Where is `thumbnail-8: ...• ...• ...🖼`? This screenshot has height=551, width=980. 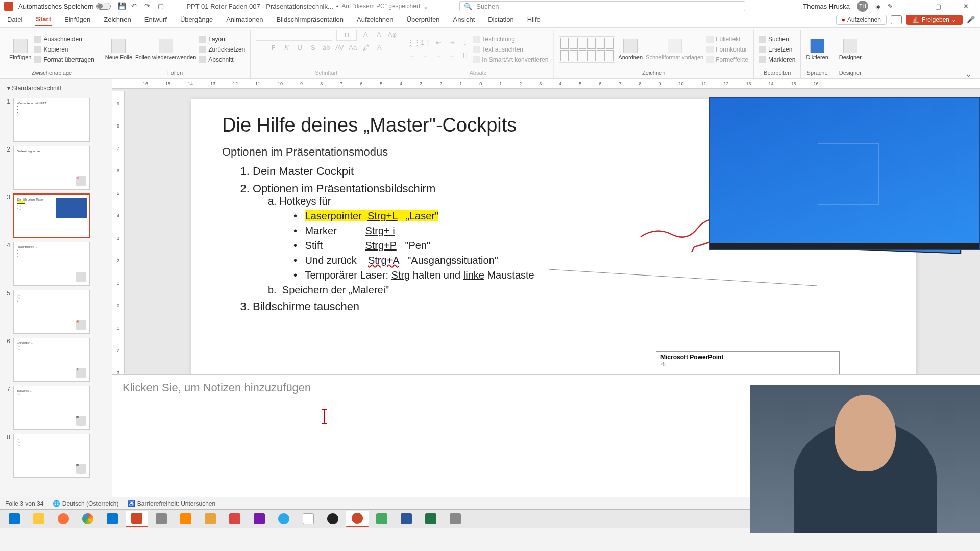
thumbnail-8: ...• ...• ...🖼 is located at coordinates (52, 456).